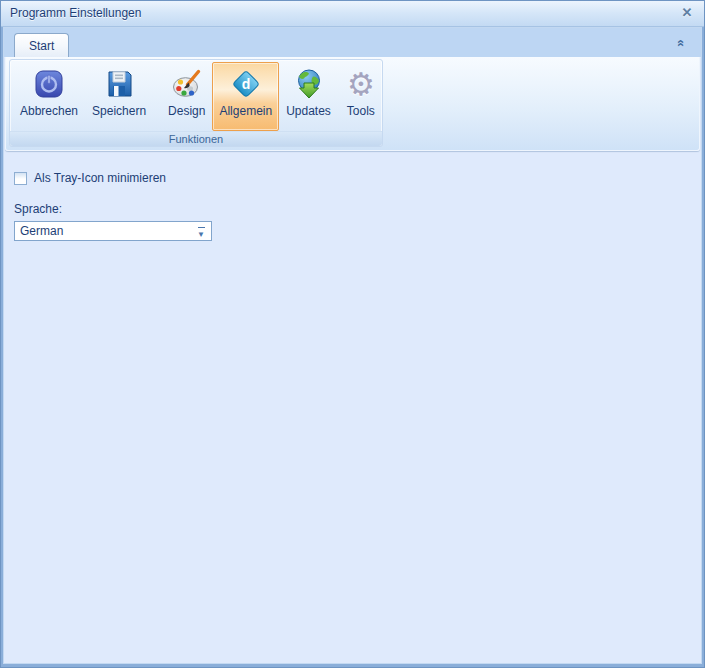 This screenshot has width=705, height=668. What do you see at coordinates (49, 84) in the screenshot?
I see `power-icon` at bounding box center [49, 84].